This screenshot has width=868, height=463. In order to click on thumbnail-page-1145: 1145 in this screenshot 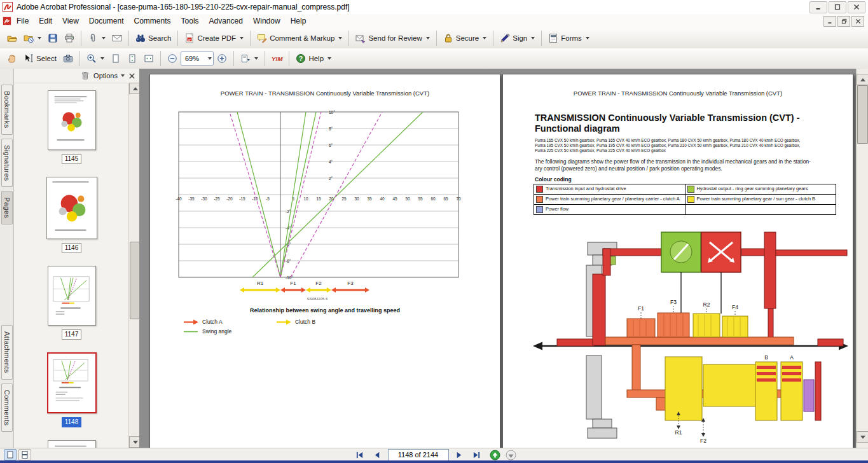, I will do `click(72, 127)`.